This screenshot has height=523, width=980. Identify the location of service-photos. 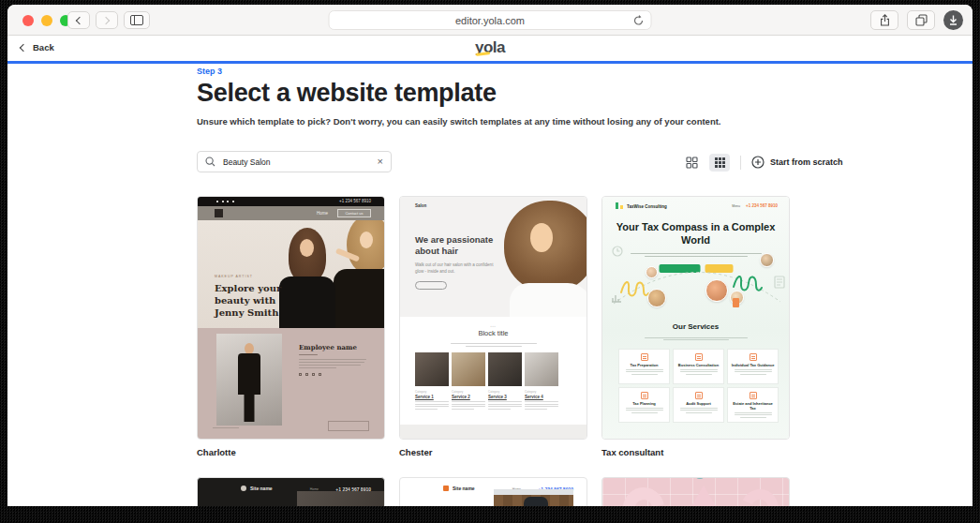
(487, 369).